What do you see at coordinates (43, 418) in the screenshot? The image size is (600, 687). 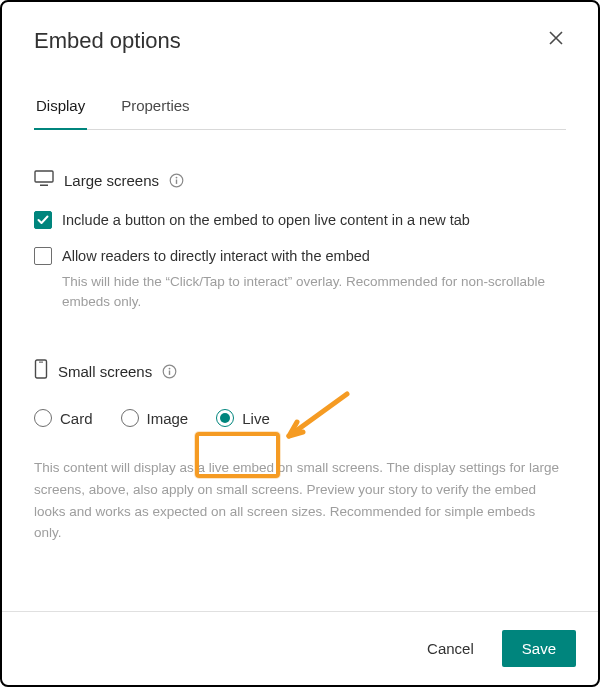 I see `radio-card` at bounding box center [43, 418].